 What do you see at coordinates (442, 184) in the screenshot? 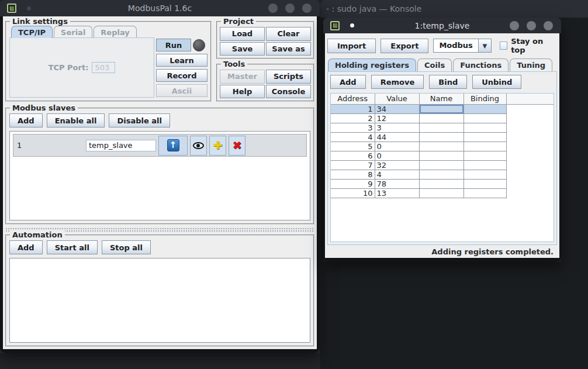
I see `table-row: 9 78` at bounding box center [442, 184].